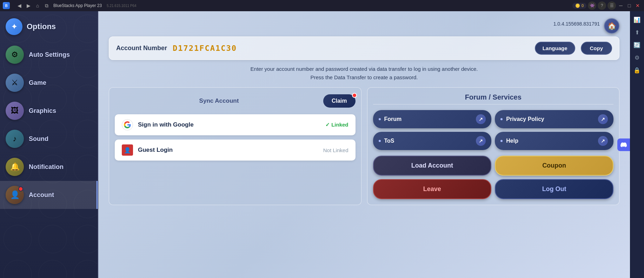  I want to click on sidebar-item-account: 👤 Account, so click(49, 195).